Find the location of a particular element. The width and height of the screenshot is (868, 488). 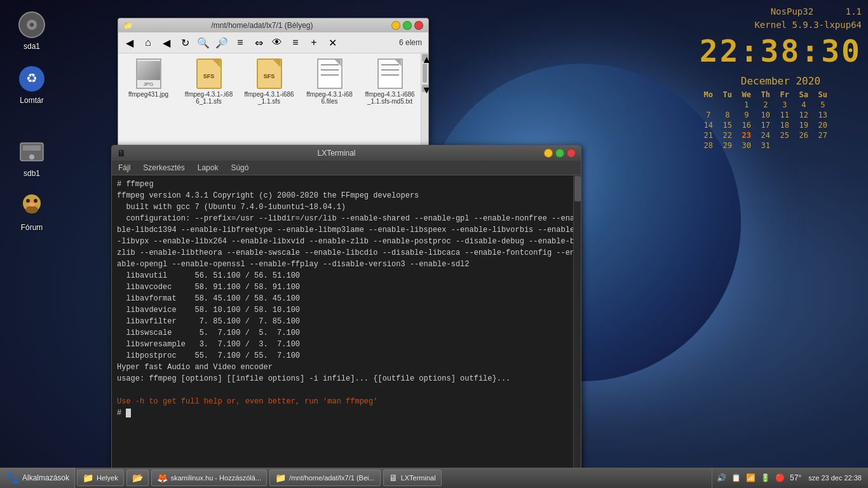

cal-day-11: 11 is located at coordinates (785, 115).